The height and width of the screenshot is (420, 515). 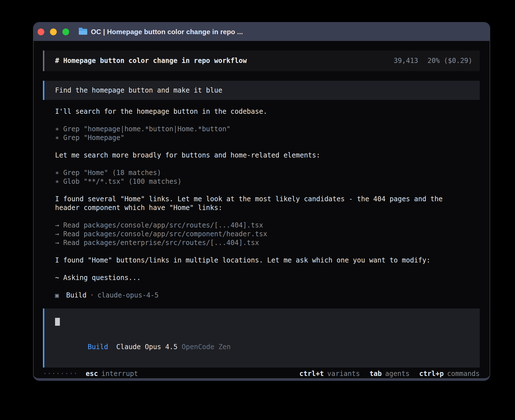 I want to click on agent-icon: ▣, so click(x=57, y=295).